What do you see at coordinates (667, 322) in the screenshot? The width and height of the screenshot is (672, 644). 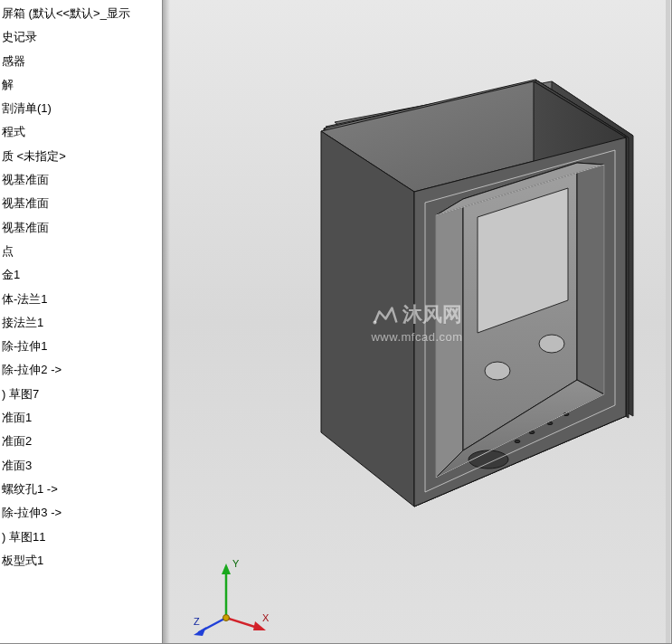 I see `vertical-scrollbar` at bounding box center [667, 322].